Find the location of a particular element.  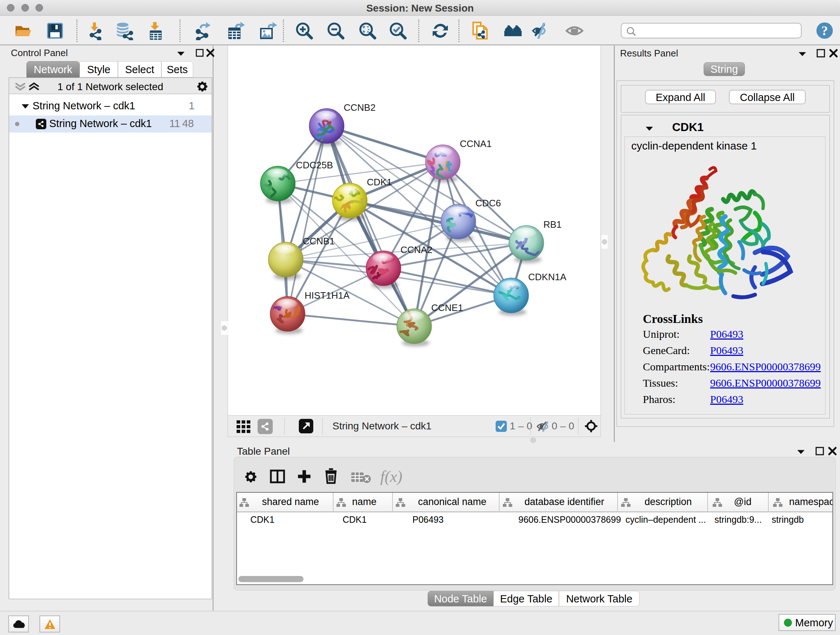

svg-text: CDKN1A is located at coordinates (548, 277).